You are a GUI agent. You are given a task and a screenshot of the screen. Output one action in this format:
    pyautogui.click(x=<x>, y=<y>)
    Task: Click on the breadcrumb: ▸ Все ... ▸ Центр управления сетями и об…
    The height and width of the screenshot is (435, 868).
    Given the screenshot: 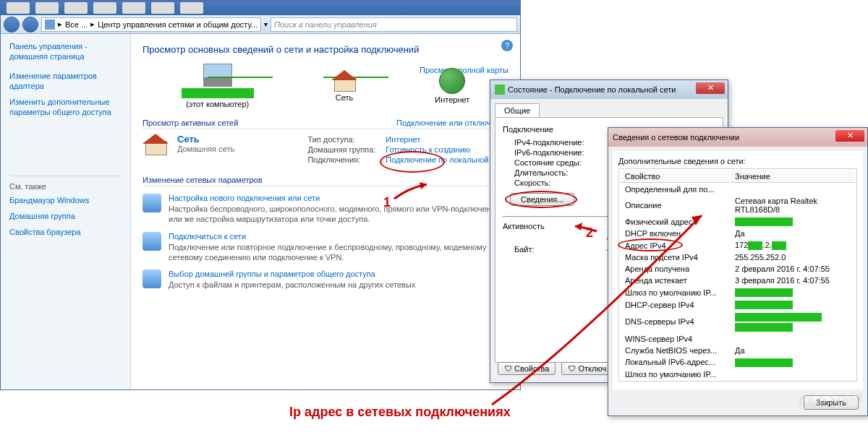 What is the action you would take?
    pyautogui.click(x=151, y=25)
    